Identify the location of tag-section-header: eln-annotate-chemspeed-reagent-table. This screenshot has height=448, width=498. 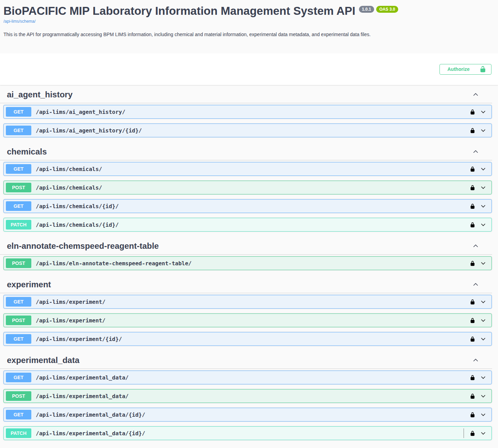
(246, 246).